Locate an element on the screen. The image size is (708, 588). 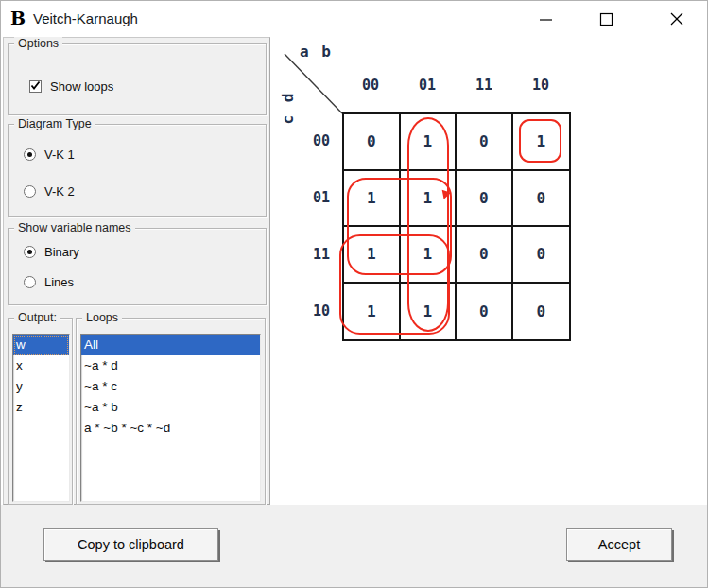
kmap-cell-r00c00: 0 is located at coordinates (372, 143).